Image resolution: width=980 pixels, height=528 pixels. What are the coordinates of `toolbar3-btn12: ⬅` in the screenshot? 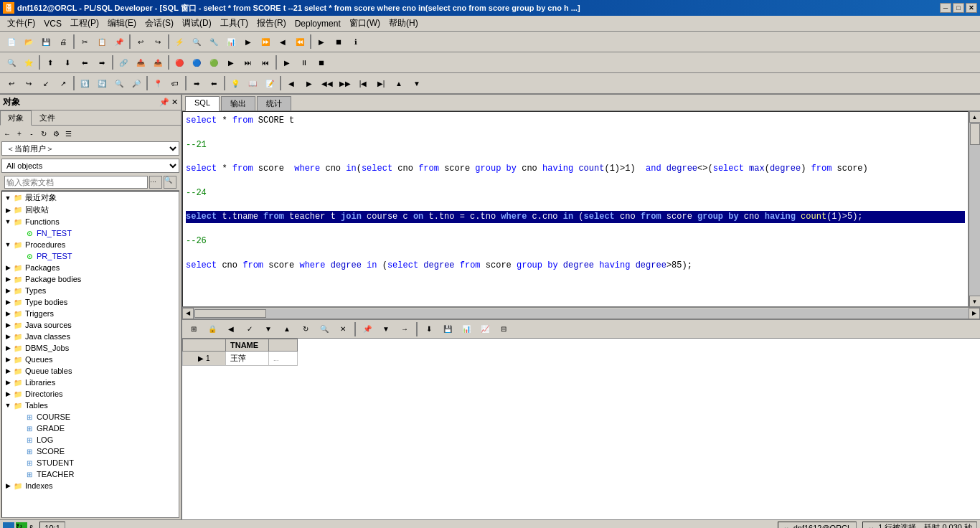 It's located at (214, 83).